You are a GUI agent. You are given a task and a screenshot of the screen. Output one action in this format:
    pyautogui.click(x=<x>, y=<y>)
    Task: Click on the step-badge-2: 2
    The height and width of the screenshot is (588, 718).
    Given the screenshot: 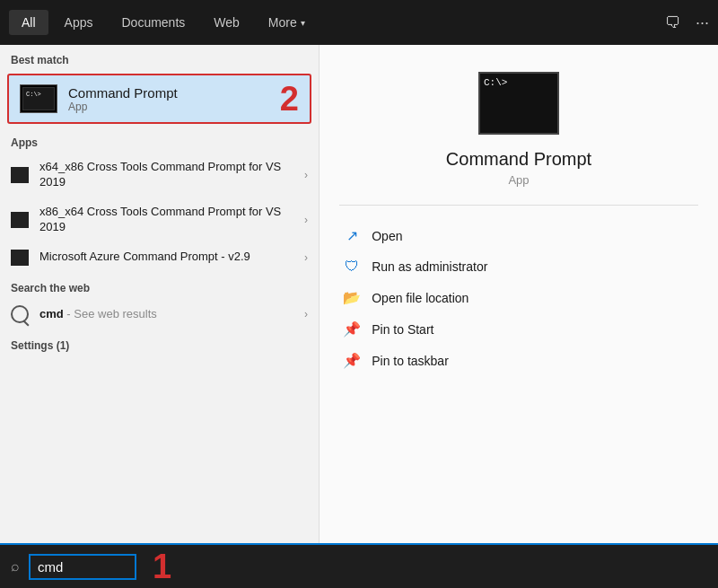 What is the action you would take?
    pyautogui.click(x=289, y=99)
    